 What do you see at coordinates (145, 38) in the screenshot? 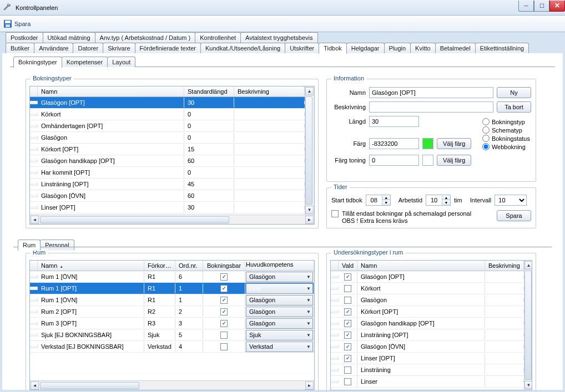
I see `tab-anv-typ-arbetskostnad-datum-: Anv.typ ( Arbetskostnad / Datum )` at bounding box center [145, 38].